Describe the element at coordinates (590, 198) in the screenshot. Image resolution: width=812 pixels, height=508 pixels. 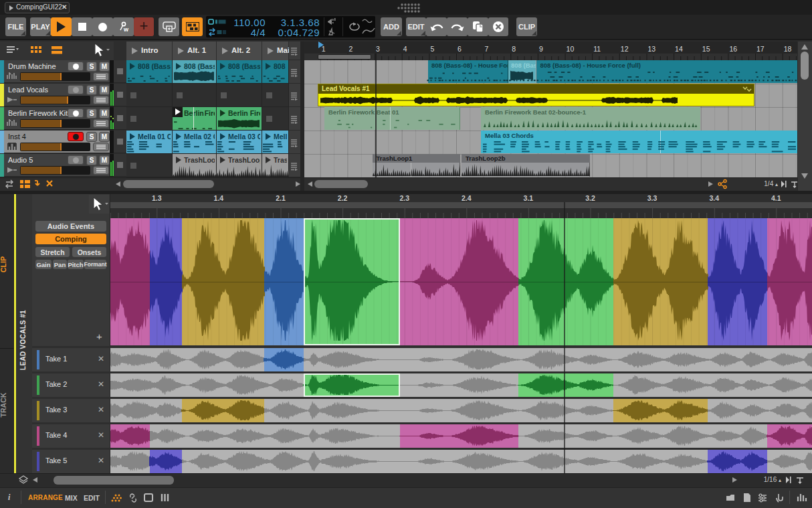
I see `svg-text: 3.2` at that location.